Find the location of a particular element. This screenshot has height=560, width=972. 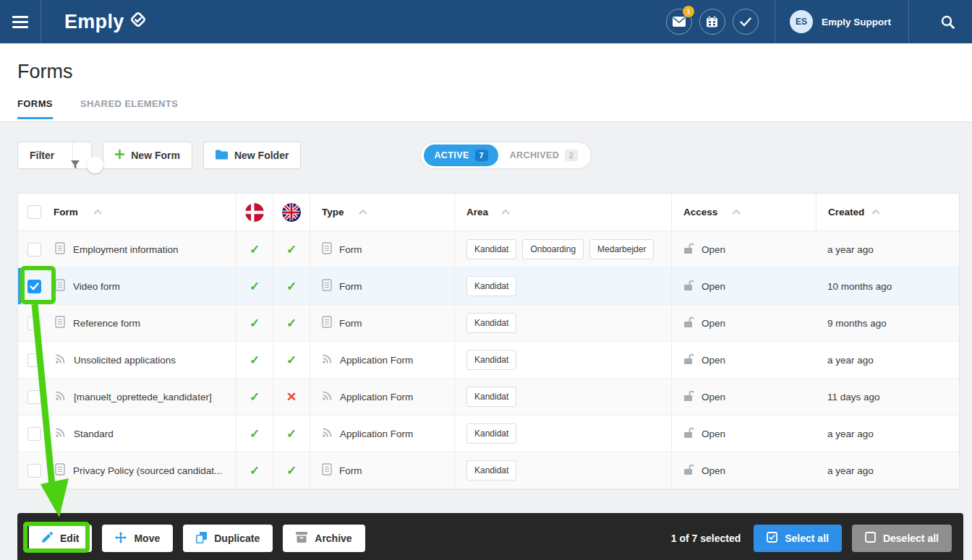

calendar-button is located at coordinates (712, 22).